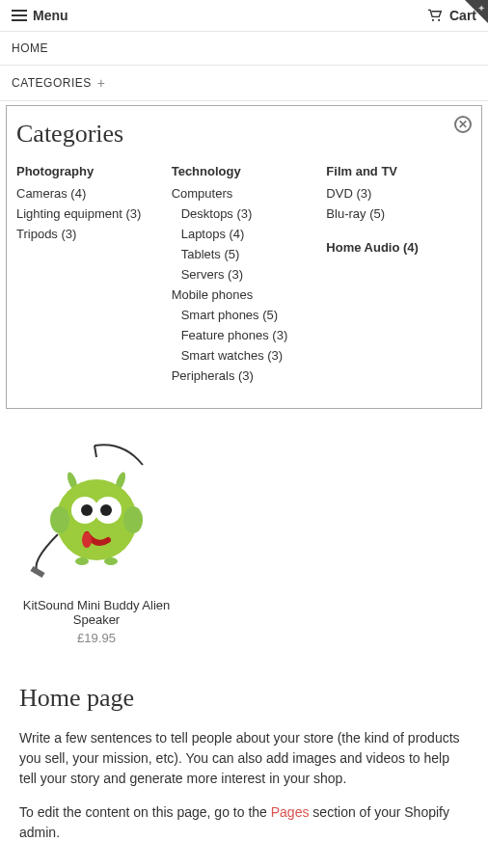 This screenshot has width=488, height=868. What do you see at coordinates (463, 124) in the screenshot?
I see `close-icon: ✕` at bounding box center [463, 124].